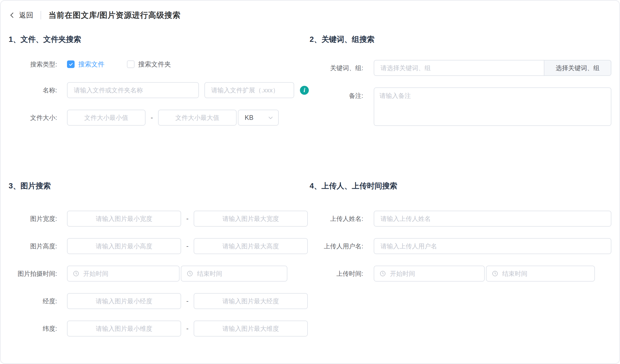  What do you see at coordinates (197, 118) in the screenshot?
I see `file-size-max-input` at bounding box center [197, 118].